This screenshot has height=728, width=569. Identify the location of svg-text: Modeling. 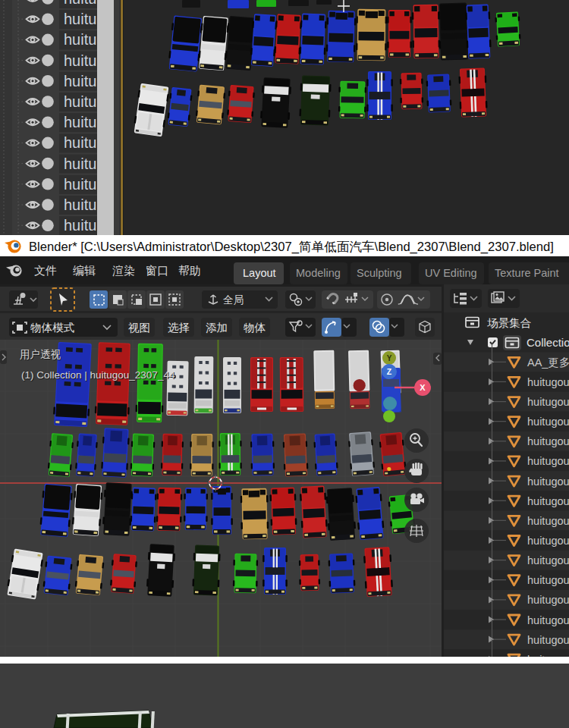
(319, 273).